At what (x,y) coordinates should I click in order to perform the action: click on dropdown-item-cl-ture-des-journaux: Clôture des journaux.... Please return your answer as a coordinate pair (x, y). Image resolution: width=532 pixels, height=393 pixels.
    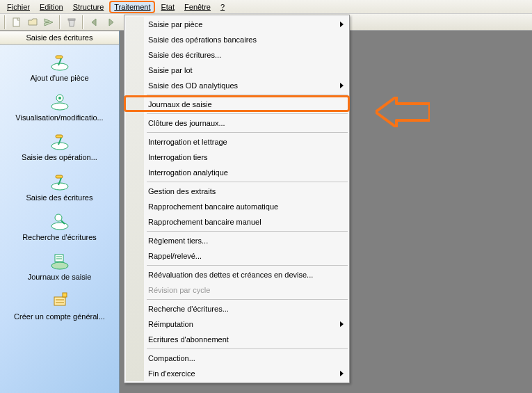
    Looking at the image, I should click on (236, 123).